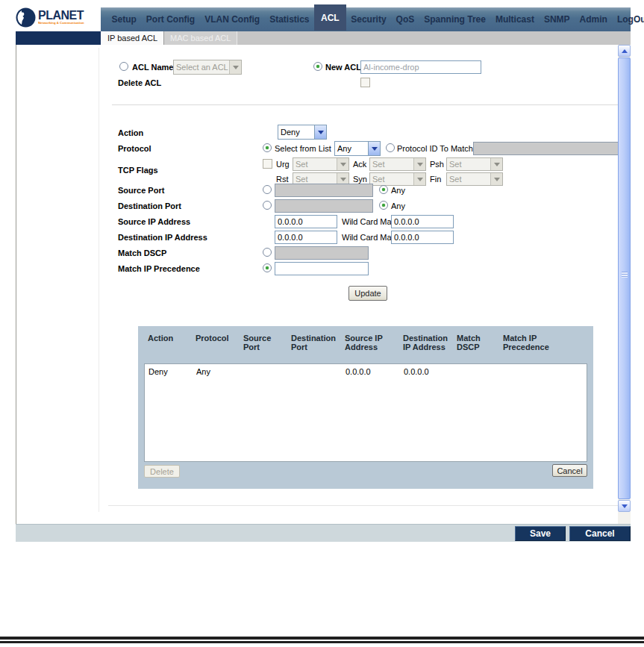 Image resolution: width=644 pixels, height=647 pixels. What do you see at coordinates (172, 343) in the screenshot?
I see `col-action: Action` at bounding box center [172, 343].